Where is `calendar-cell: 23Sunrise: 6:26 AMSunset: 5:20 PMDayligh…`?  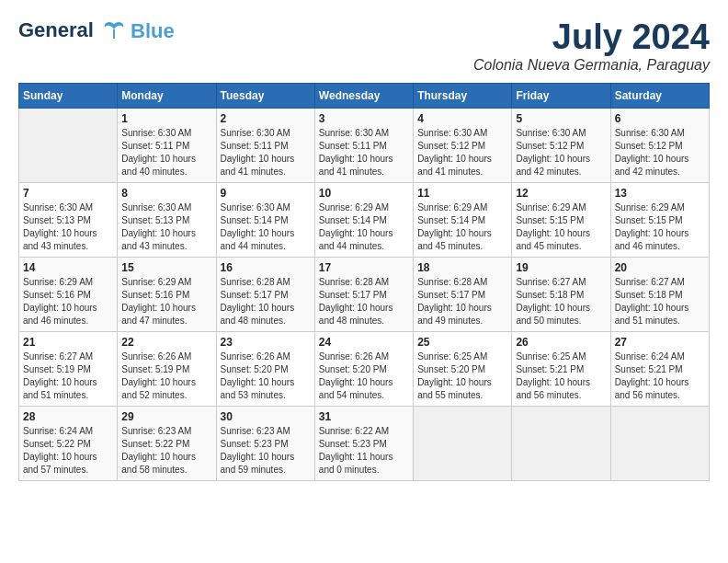
calendar-cell: 23Sunrise: 6:26 AMSunset: 5:20 PMDayligh… is located at coordinates (265, 368).